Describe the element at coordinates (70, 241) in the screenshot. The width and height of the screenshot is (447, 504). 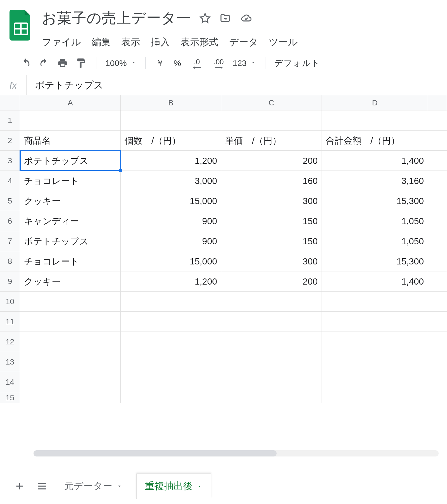
I see `cell-A7: ポテトチップス` at that location.